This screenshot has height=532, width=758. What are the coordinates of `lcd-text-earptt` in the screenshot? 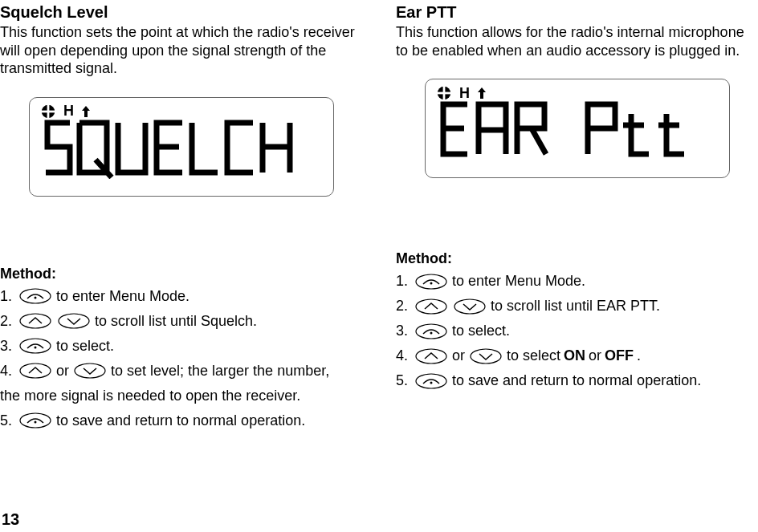 It's located at (579, 135).